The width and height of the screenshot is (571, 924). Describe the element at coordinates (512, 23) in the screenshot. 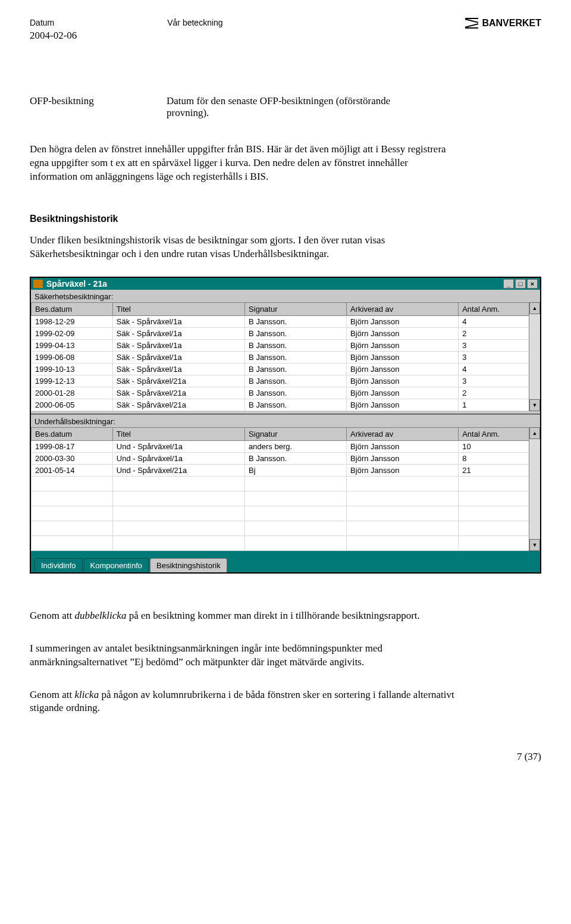

I see `brand-name: BANVERKET` at that location.